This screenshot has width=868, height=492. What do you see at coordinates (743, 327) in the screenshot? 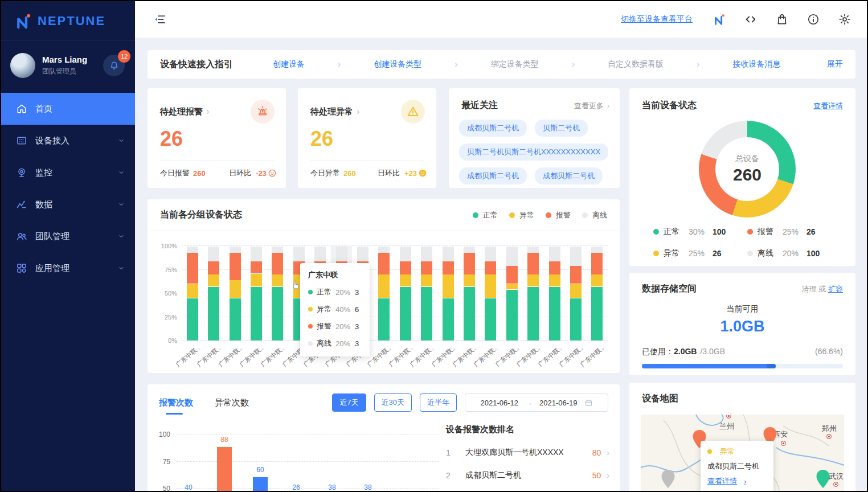
I see `available-value: 1.0GB` at bounding box center [743, 327].